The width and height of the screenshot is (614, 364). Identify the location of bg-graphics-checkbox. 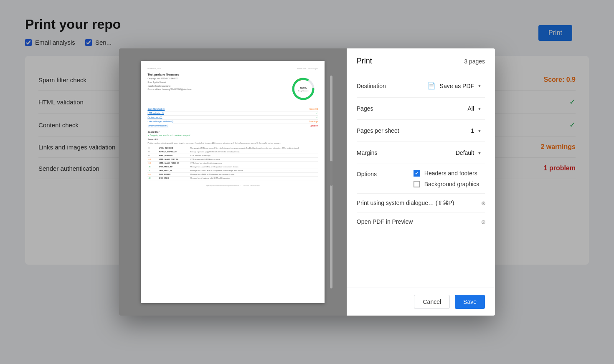
(417, 184).